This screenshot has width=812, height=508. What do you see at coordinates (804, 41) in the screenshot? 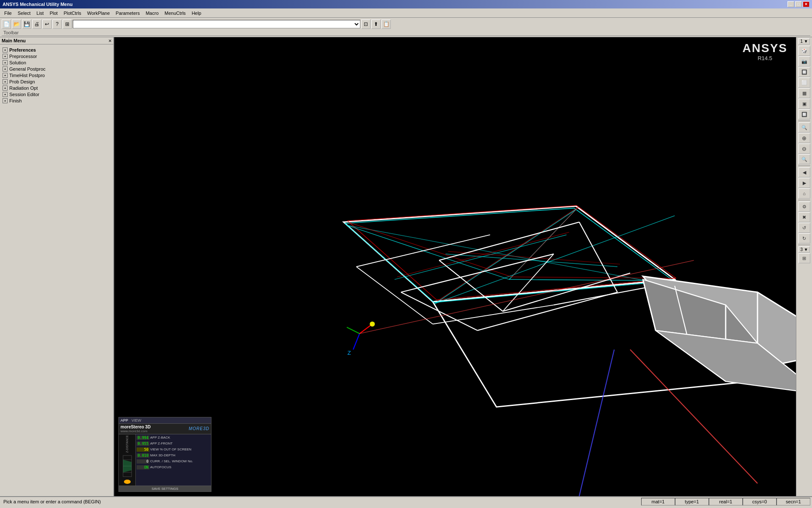
I see `view-number-dropdown: 1 ▼` at bounding box center [804, 41].